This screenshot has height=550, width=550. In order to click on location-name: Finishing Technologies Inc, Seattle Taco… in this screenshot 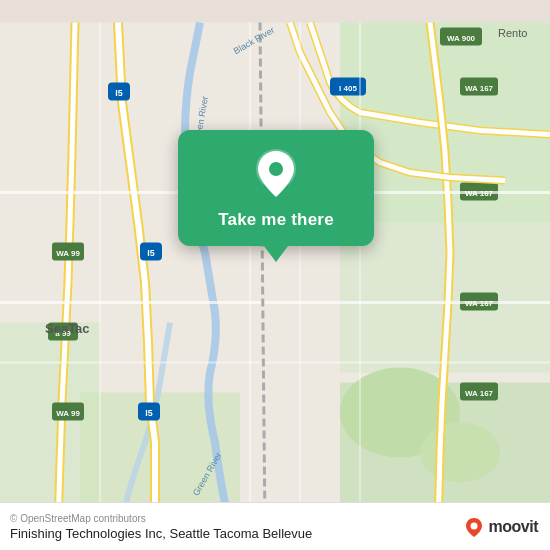, I will do `click(161, 534)`.